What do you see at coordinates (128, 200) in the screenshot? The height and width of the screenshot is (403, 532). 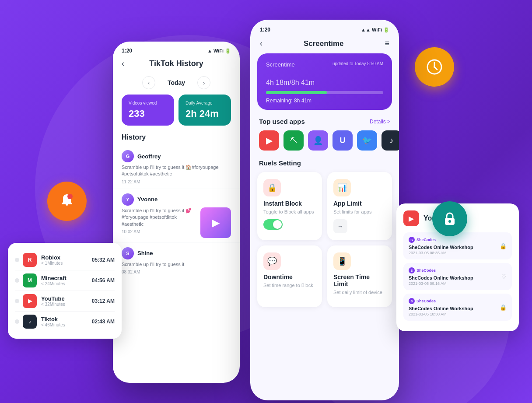 I see `user-avatar: Y` at bounding box center [128, 200].